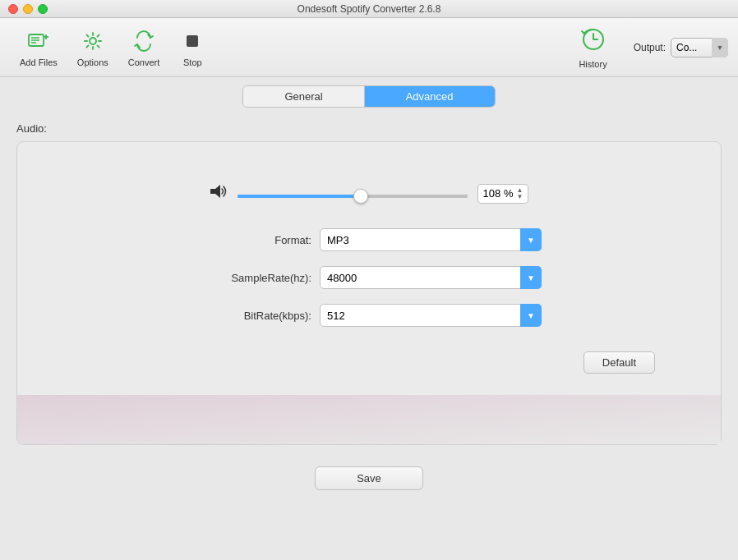  What do you see at coordinates (93, 62) in the screenshot?
I see `options-label: Options` at bounding box center [93, 62].